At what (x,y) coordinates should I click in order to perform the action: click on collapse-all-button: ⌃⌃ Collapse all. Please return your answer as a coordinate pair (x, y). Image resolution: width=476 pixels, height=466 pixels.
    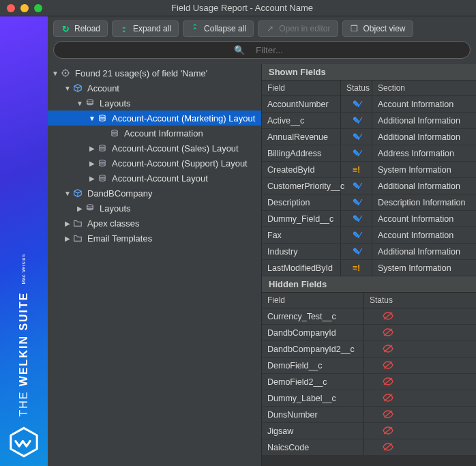
    Looking at the image, I should click on (218, 29).